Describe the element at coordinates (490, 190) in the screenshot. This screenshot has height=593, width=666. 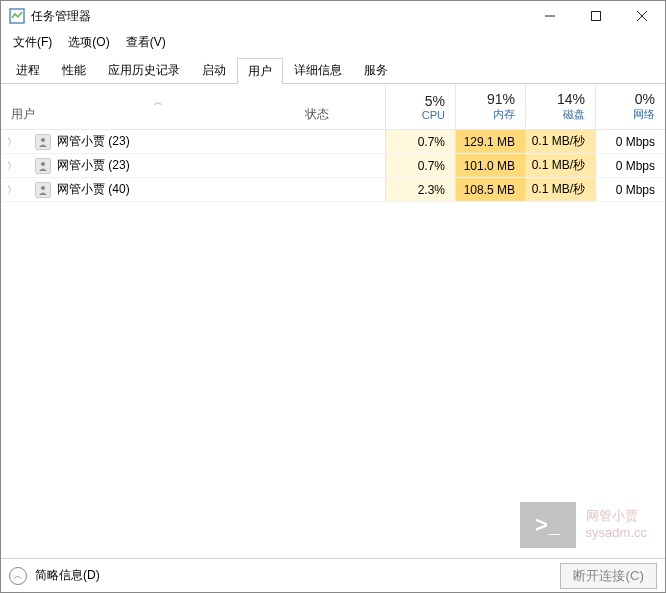
I see `cell-memory: 108.5 MB` at that location.